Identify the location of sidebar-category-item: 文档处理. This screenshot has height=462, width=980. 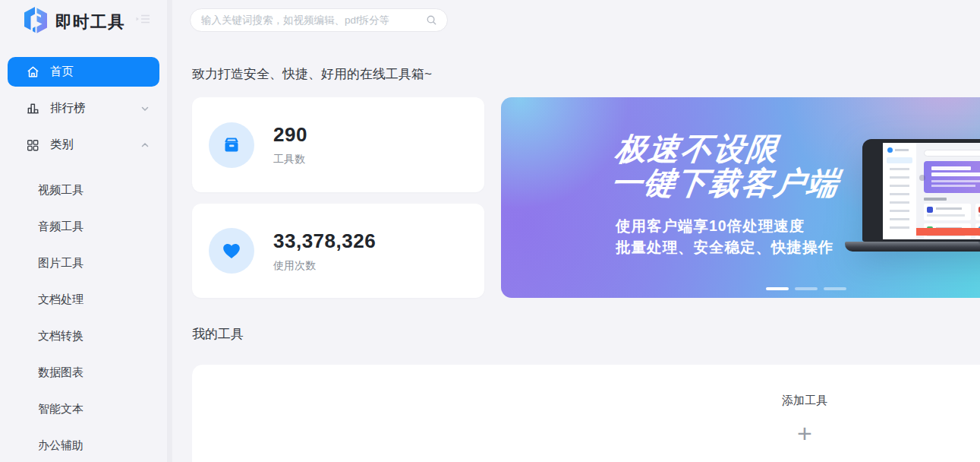
(84, 299).